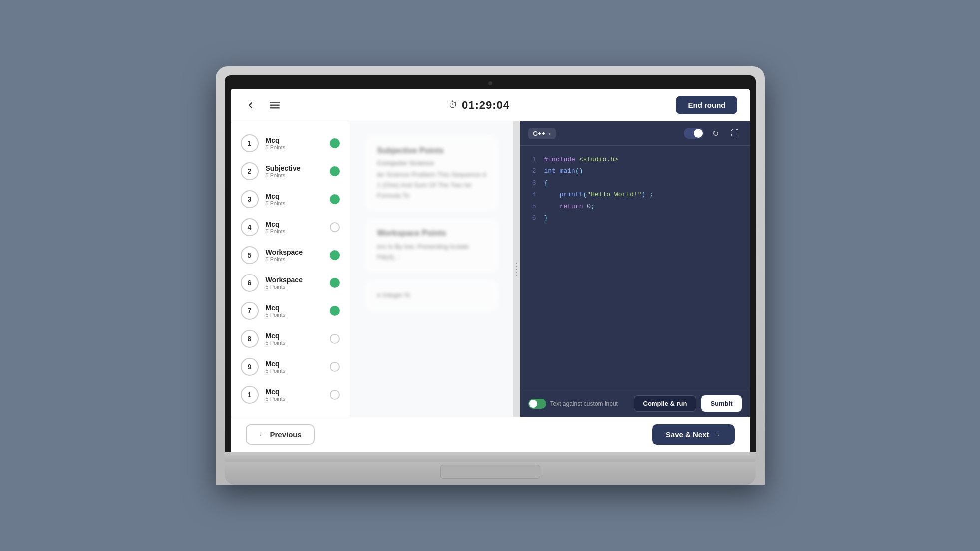  Describe the element at coordinates (693, 434) in the screenshot. I see `save-next-button: Save & Next →` at that location.